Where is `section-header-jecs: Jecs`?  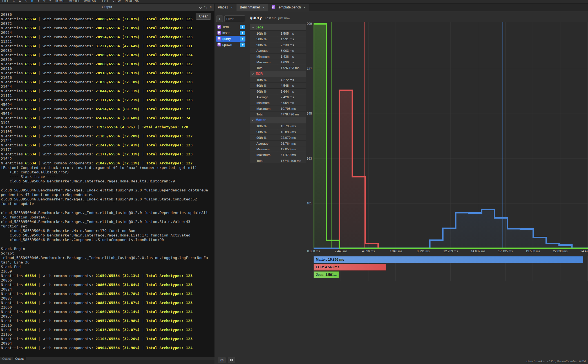 section-header-jecs: Jecs is located at coordinates (278, 27).